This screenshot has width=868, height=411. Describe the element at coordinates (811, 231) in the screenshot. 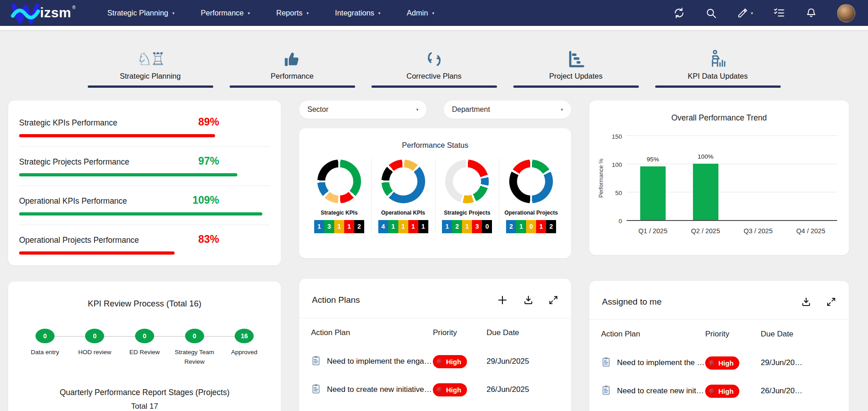

I see `x-tick-label: Q4 / 2025` at that location.